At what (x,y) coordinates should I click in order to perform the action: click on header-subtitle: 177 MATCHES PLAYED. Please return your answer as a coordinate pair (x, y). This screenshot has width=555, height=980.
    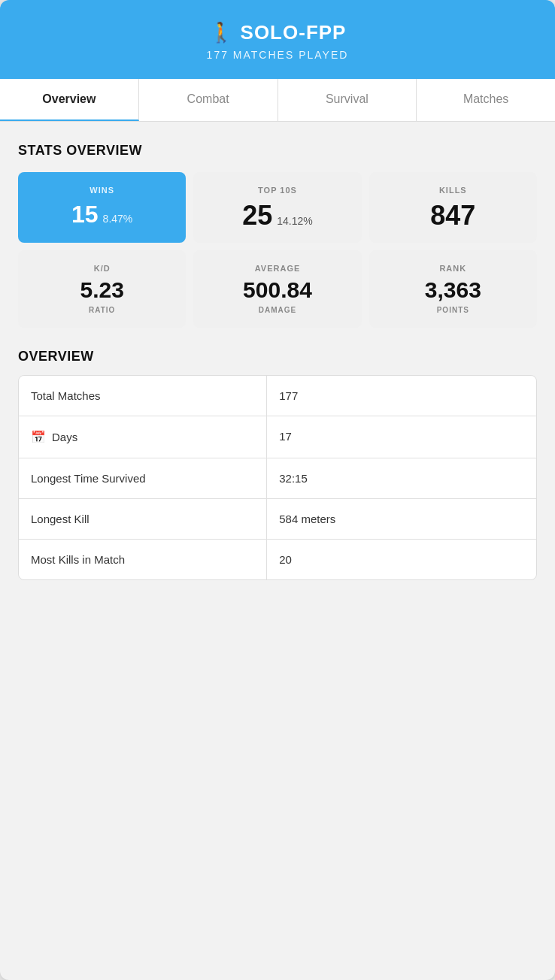
    Looking at the image, I should click on (278, 55).